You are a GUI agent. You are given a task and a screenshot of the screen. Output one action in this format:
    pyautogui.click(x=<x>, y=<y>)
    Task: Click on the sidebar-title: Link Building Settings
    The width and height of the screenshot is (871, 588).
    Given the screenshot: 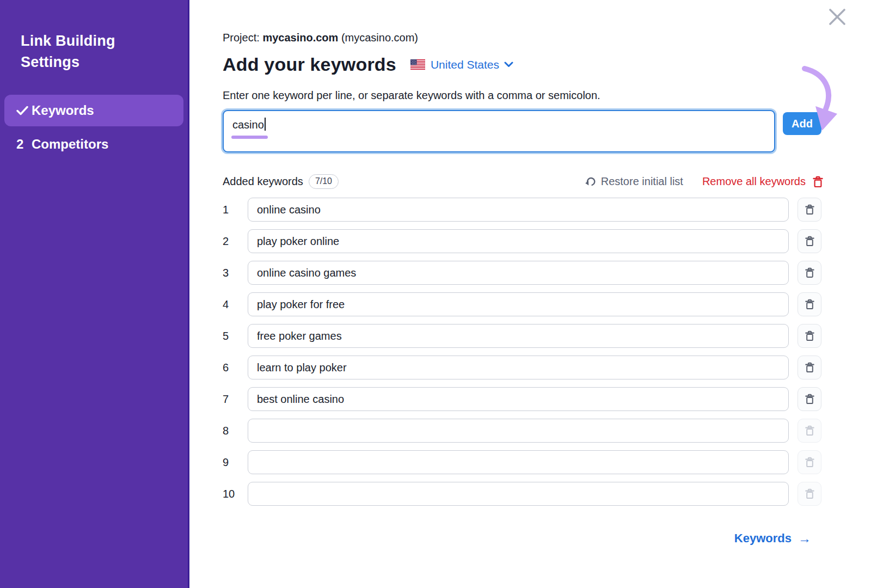 What is the action you would take?
    pyautogui.click(x=75, y=52)
    